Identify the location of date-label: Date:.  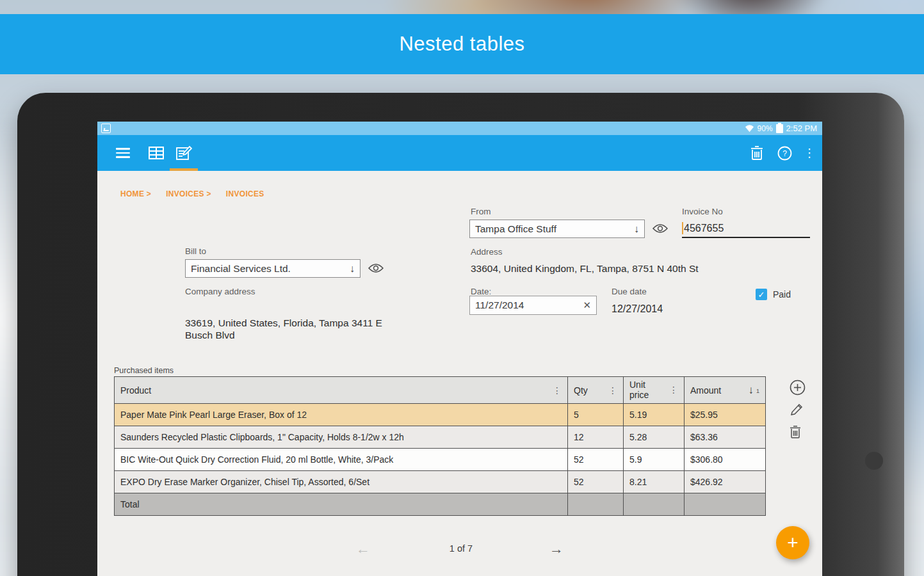
(481, 292).